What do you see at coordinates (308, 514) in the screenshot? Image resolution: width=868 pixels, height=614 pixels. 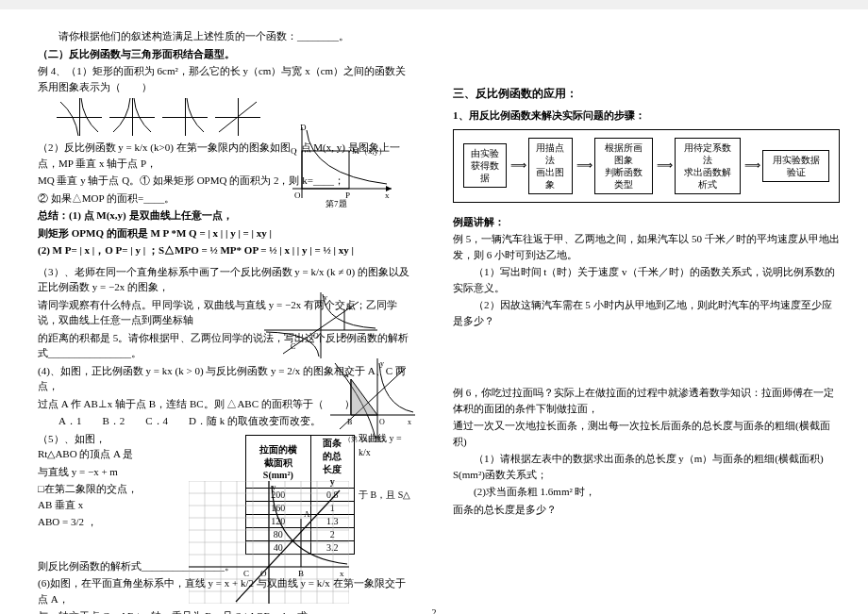 I see `label-a6: A` at bounding box center [308, 514].